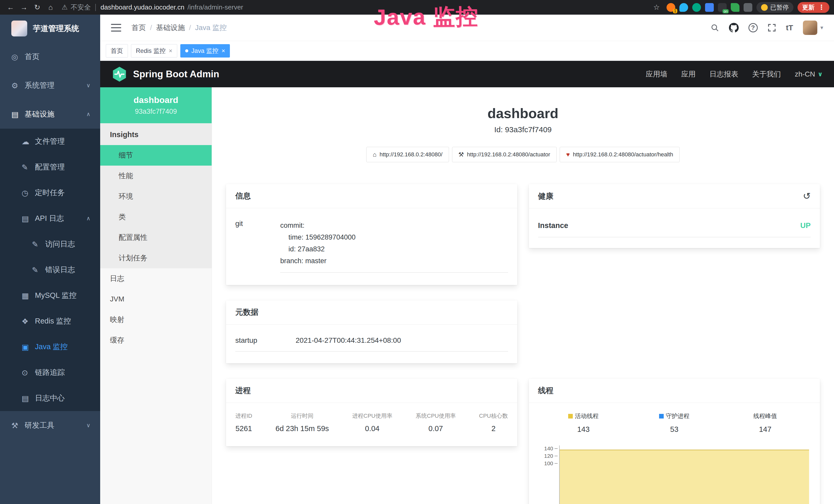 The width and height of the screenshot is (834, 504). I want to click on sba-item-environment: 环境, so click(156, 196).